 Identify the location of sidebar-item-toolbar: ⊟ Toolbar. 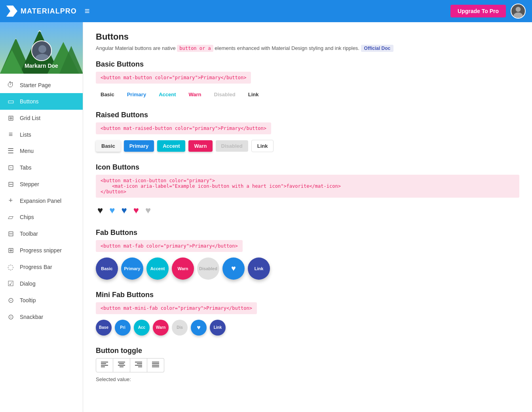
(41, 234).